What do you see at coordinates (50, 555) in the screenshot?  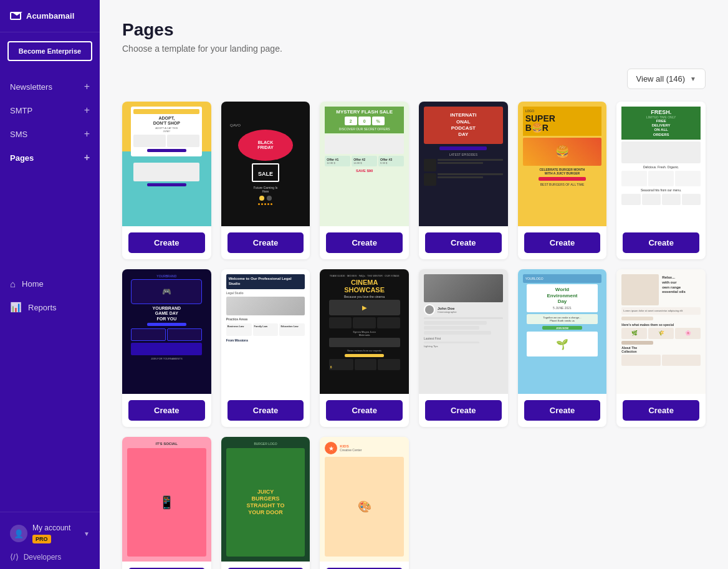 I see `sidebar-item-developers: ⟨/⟩ Developers` at bounding box center [50, 555].